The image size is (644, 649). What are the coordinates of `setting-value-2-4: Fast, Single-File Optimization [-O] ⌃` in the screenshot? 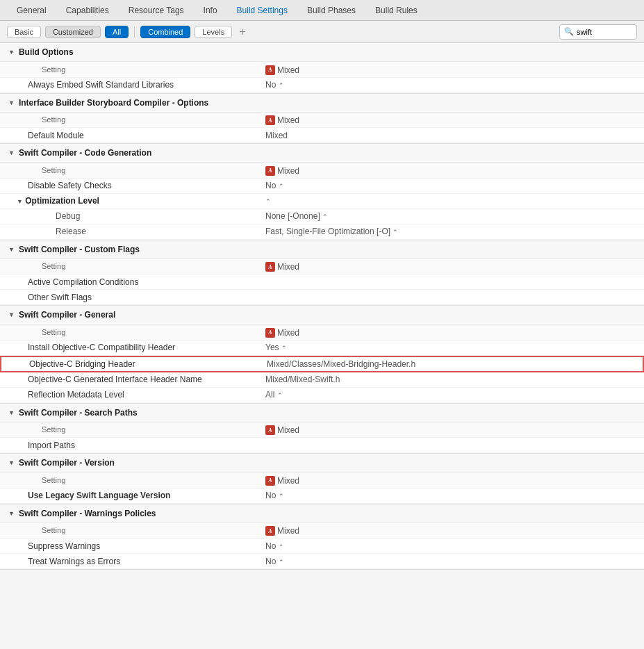 It's located at (450, 231).